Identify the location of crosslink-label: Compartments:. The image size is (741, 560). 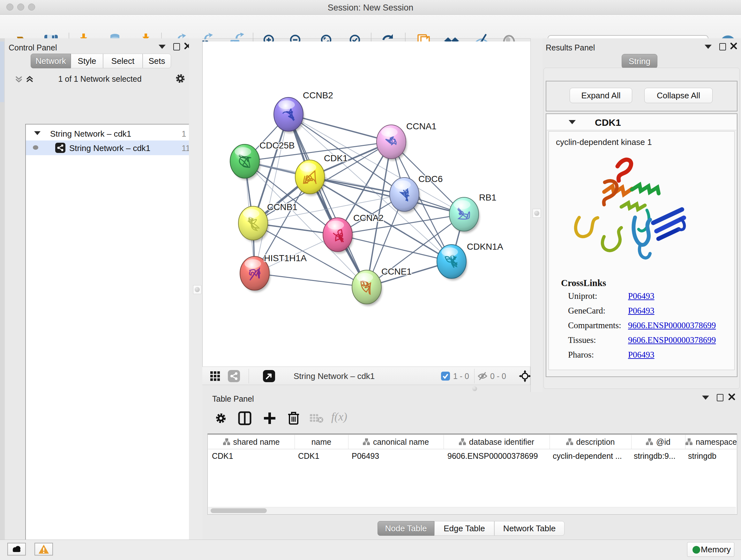
(595, 325).